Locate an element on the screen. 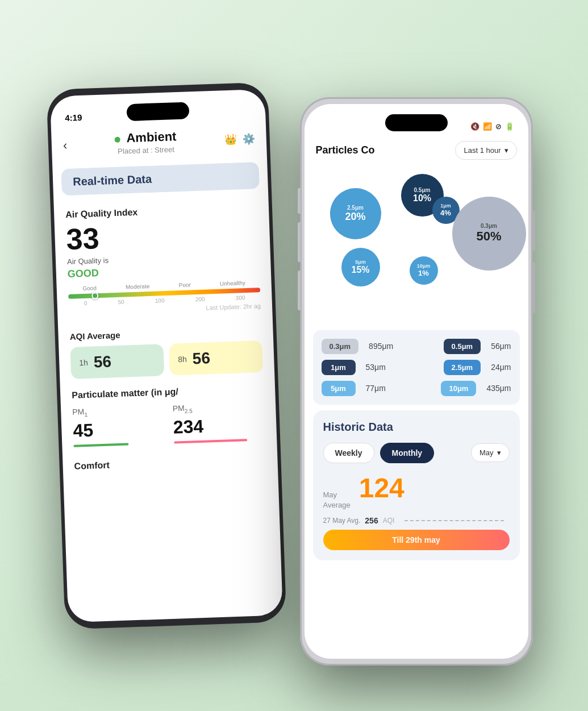 Image resolution: width=588 pixels, height=711 pixels. chip-1: 1μm is located at coordinates (339, 367).